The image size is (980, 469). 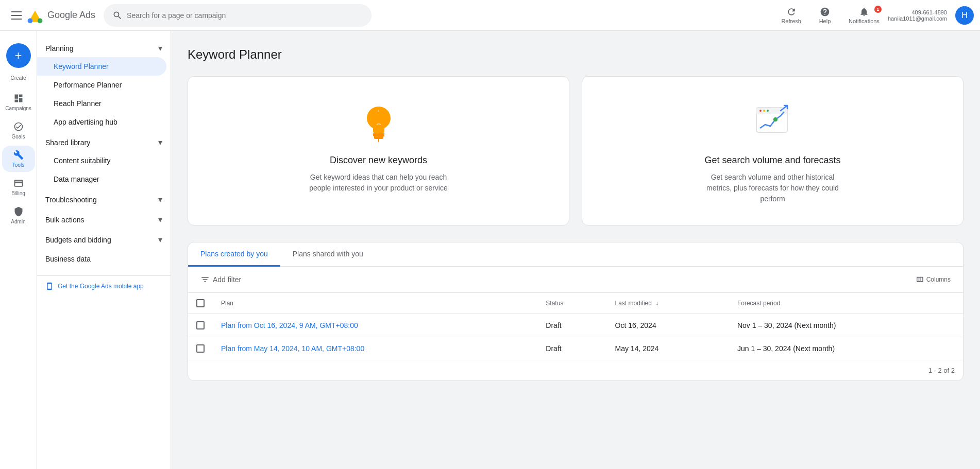 What do you see at coordinates (71, 200) in the screenshot?
I see `troubleshooting-label: Troubleshooting` at bounding box center [71, 200].